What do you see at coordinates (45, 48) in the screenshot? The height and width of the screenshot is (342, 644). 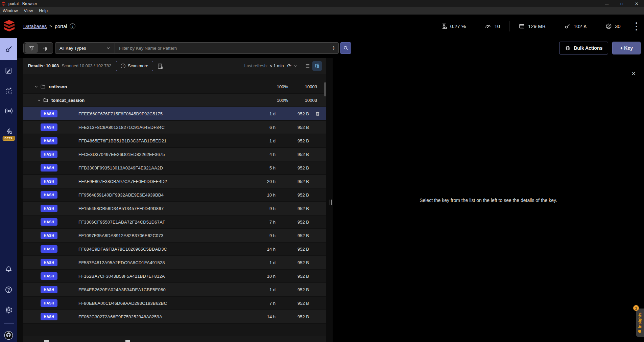 I see `search-history-button` at bounding box center [45, 48].